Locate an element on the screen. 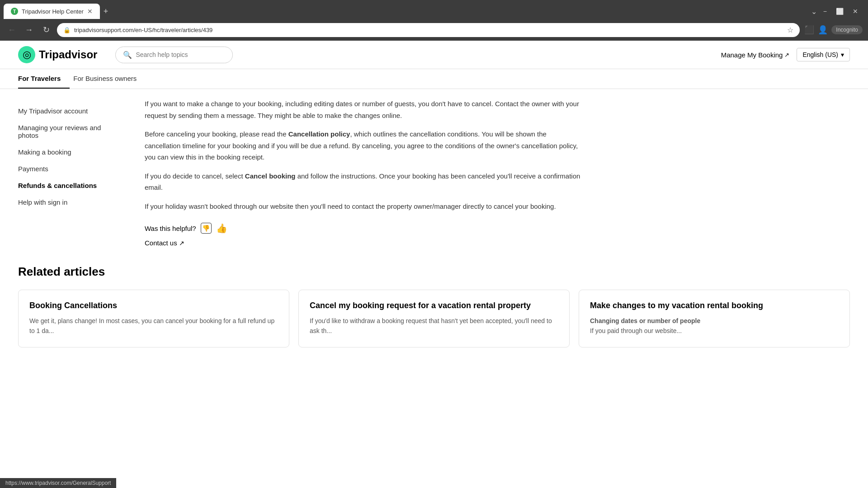 The width and height of the screenshot is (868, 488). contact-us-text: Contact us is located at coordinates (161, 243).